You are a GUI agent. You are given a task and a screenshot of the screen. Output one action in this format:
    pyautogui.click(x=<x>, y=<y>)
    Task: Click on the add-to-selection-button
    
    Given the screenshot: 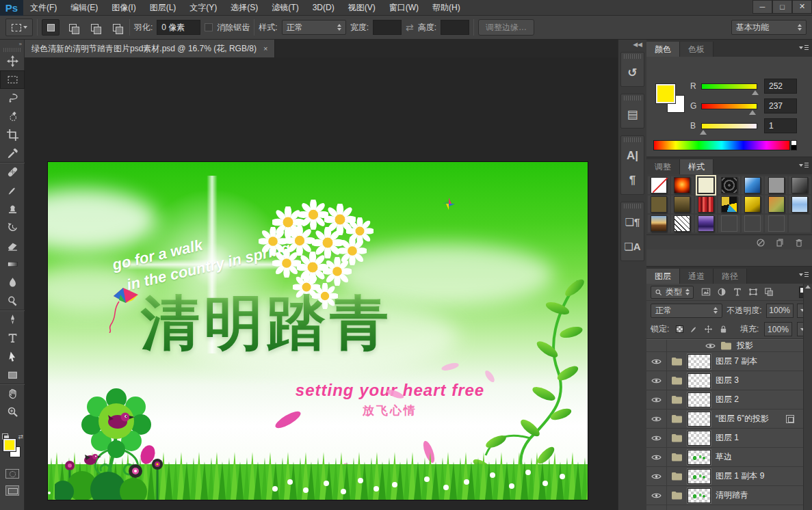 What is the action you would take?
    pyautogui.click(x=73, y=27)
    